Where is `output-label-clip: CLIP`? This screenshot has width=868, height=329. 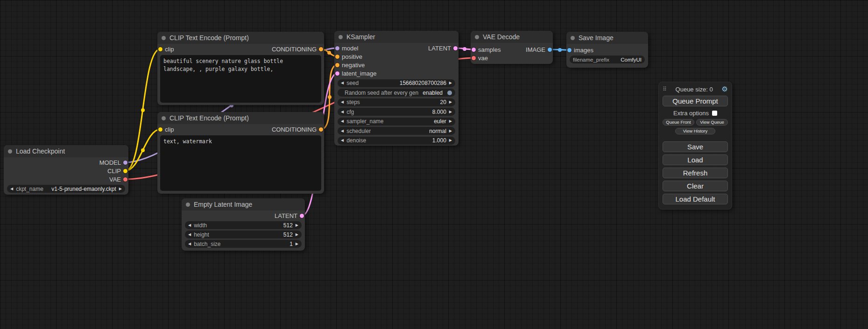 output-label-clip: CLIP is located at coordinates (114, 171).